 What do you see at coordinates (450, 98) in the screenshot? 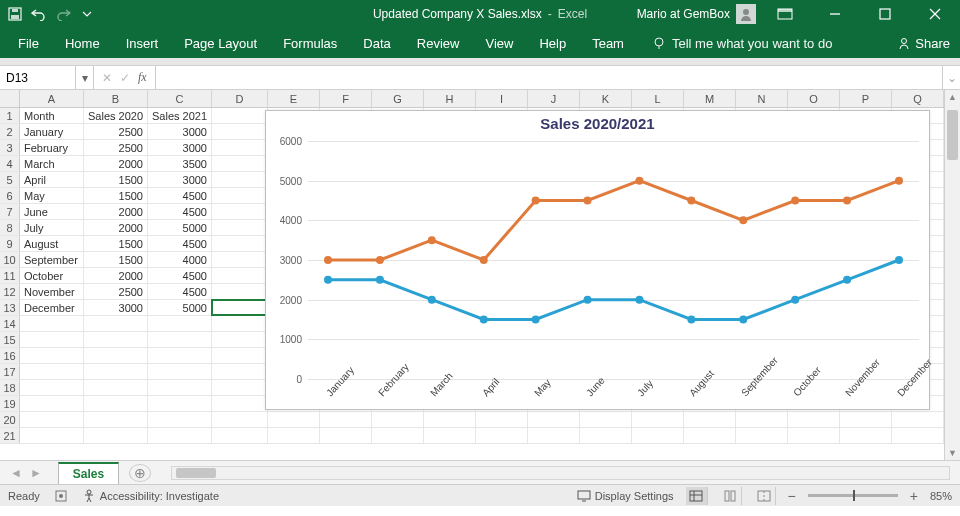
I see `col-header-H: H` at bounding box center [450, 98].